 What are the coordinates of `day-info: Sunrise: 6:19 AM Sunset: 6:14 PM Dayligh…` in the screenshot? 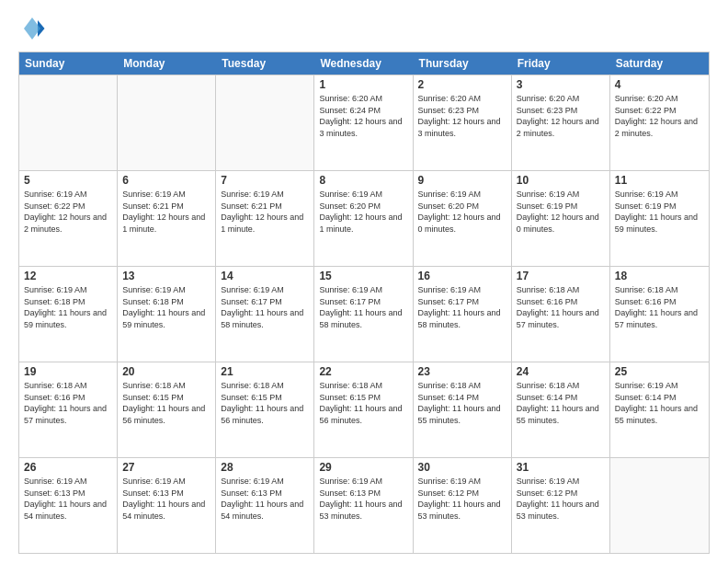 It's located at (660, 403).